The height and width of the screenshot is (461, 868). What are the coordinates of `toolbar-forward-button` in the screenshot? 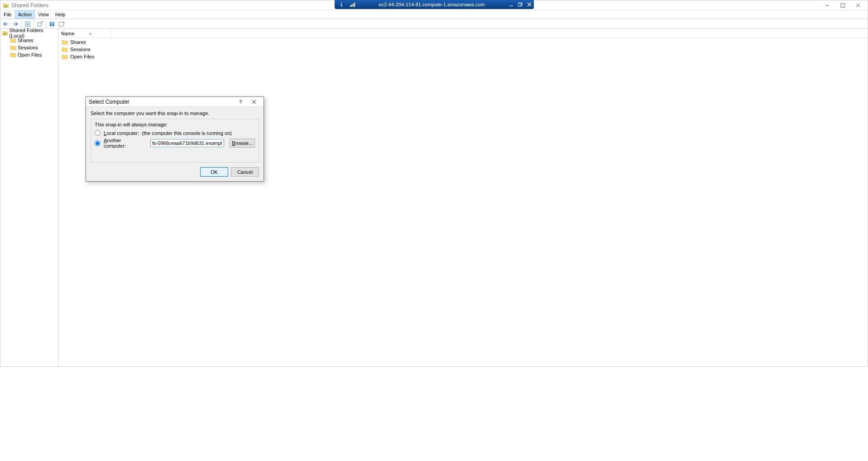 It's located at (15, 24).